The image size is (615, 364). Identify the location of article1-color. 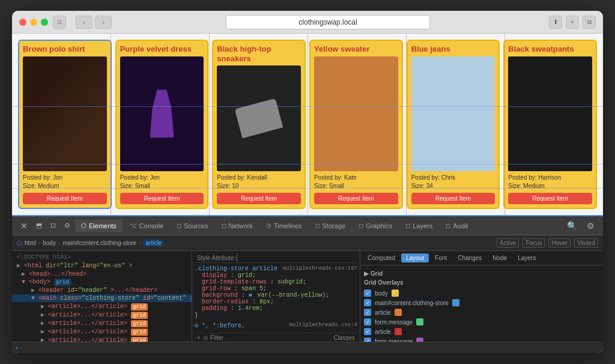
(398, 312).